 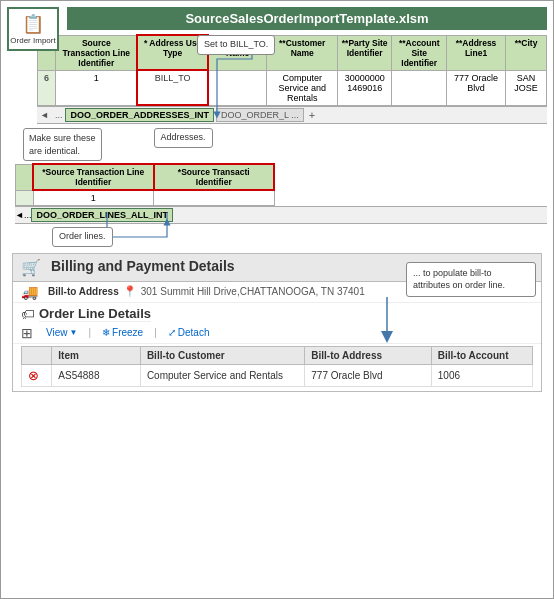 I want to click on row-6-num: 6, so click(x=47, y=88).